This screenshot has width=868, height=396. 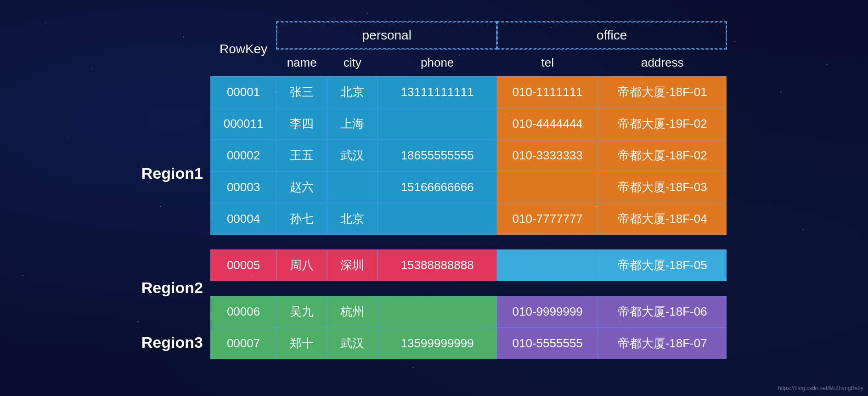 I want to click on tel-cell: 010-4444444, so click(x=547, y=124).